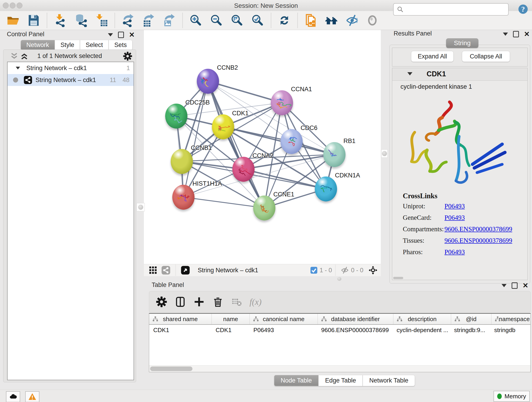  Describe the element at coordinates (486, 56) in the screenshot. I see `collapse-all-button: Collapse All` at that location.